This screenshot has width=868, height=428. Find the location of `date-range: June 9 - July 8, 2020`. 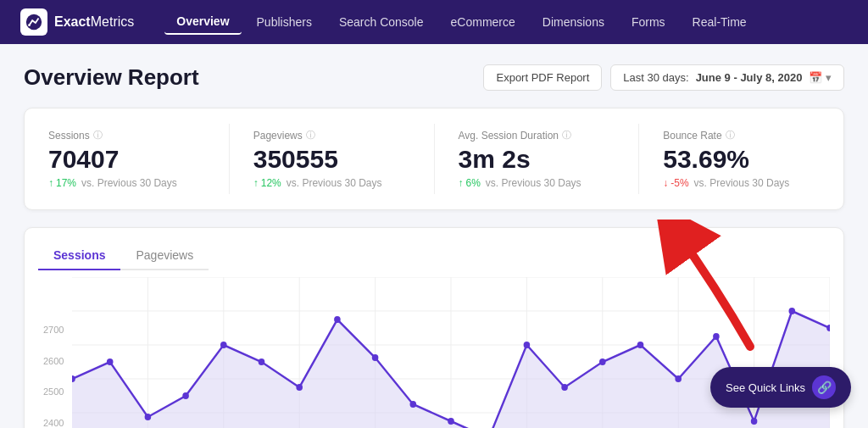

date-range: June 9 - July 8, 2020 is located at coordinates (749, 78).